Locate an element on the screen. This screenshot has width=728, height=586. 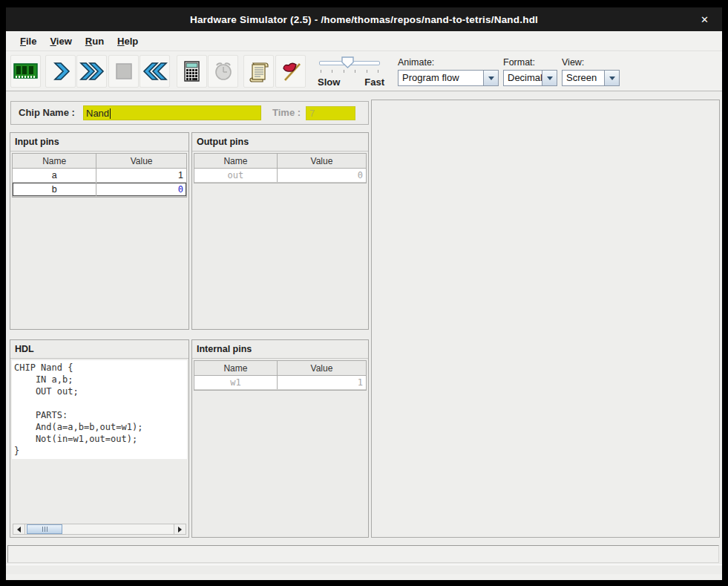
view-label: View: is located at coordinates (573, 62).